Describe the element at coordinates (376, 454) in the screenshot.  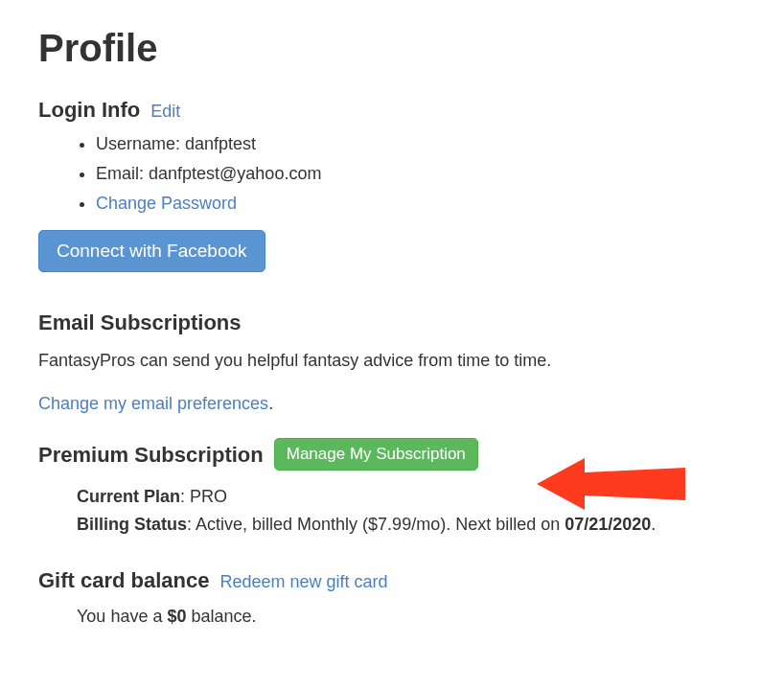
I see `manage-subscription-button: Manage My Subscription` at that location.